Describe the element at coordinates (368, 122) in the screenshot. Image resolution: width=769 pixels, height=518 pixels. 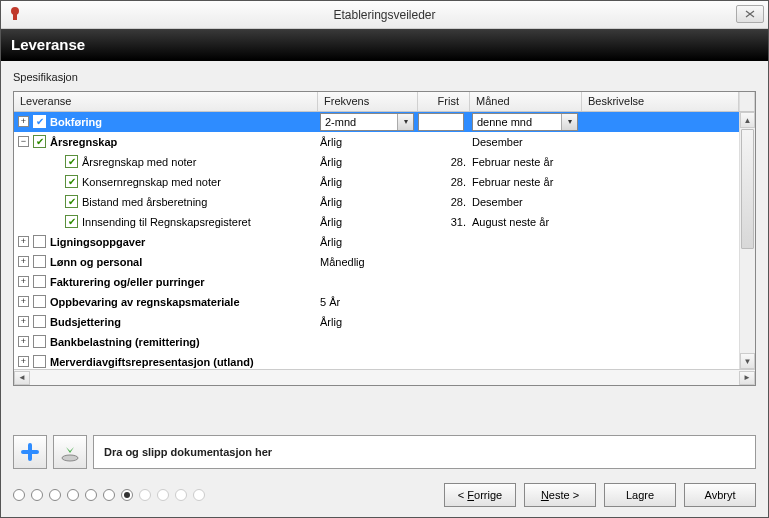
I see `freq-cell: 2-mnd▾` at that location.